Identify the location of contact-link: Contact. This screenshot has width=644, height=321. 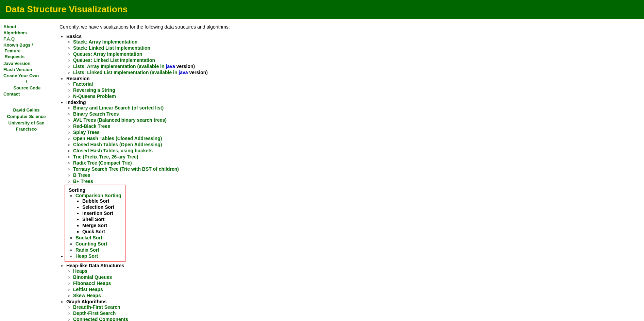
(27, 94).